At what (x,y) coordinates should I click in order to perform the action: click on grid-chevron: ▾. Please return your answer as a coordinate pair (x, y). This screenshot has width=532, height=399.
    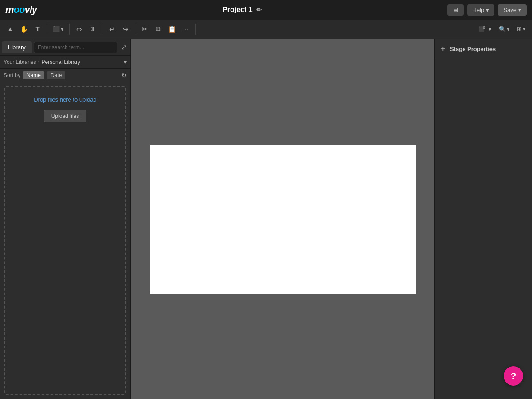
    Looking at the image, I should click on (524, 29).